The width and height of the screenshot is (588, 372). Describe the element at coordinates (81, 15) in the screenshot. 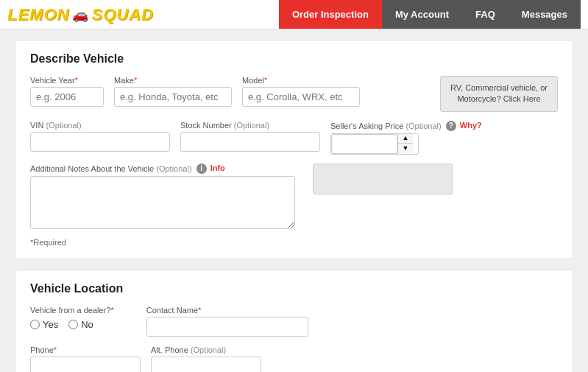

I see `logo: LEMON 🚗 SQUAD` at that location.